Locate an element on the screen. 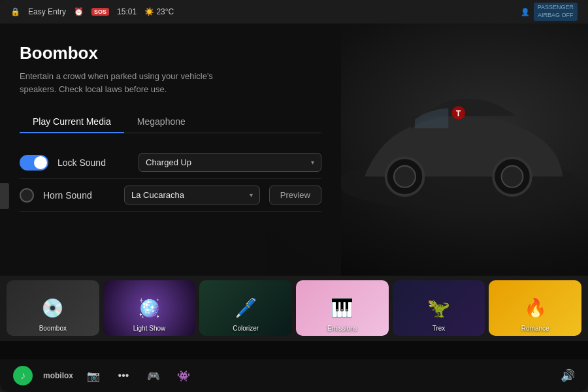 The image size is (588, 392). lock-sound-label: Lock Sound is located at coordinates (93, 163).